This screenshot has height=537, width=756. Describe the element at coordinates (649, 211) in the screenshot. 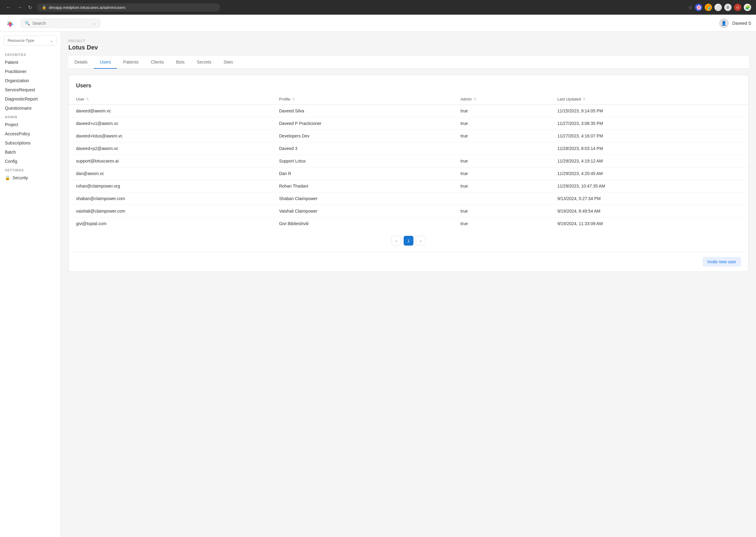

I see `cell-last-updated: 9/19/2024, 6:49:54 AM` at that location.